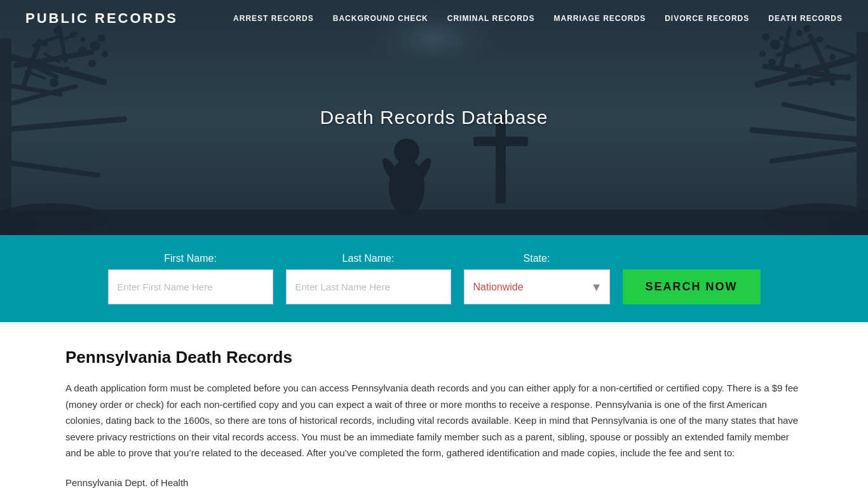 This screenshot has width=868, height=488. What do you see at coordinates (537, 287) in the screenshot?
I see `state-select: NationwideAlabamaAlaskaArizonaArkansasCa…` at bounding box center [537, 287].